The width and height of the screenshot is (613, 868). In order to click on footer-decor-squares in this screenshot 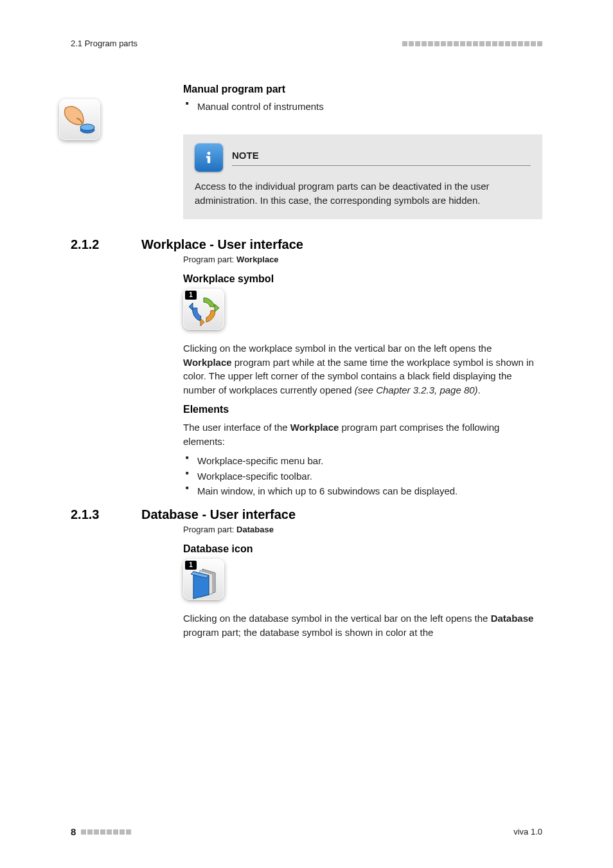, I will do `click(106, 832)`.